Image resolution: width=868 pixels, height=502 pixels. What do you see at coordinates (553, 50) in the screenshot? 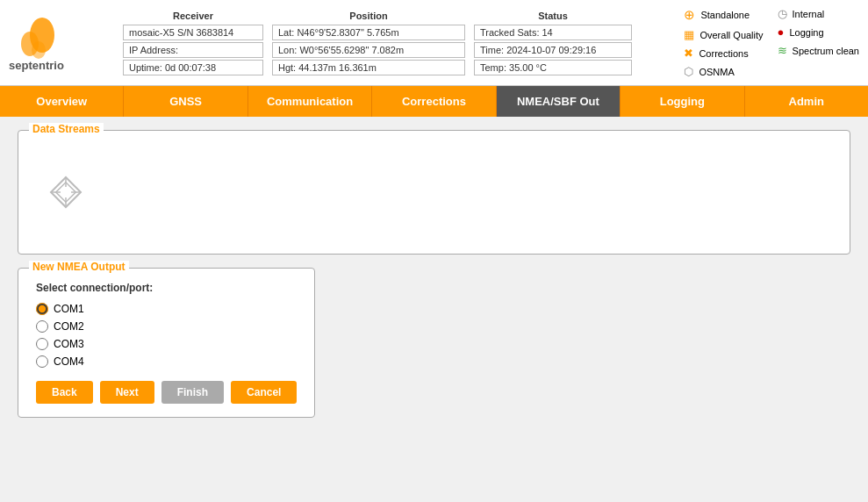
I see `status-row-1: Time: 2024-10-07 09:29:16` at bounding box center [553, 50].